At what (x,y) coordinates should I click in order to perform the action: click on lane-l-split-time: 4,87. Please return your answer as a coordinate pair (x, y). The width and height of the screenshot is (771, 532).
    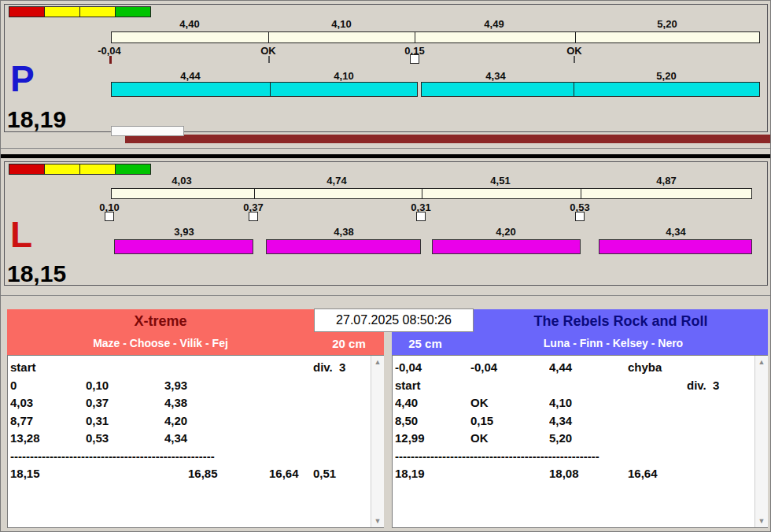
    Looking at the image, I should click on (666, 181).